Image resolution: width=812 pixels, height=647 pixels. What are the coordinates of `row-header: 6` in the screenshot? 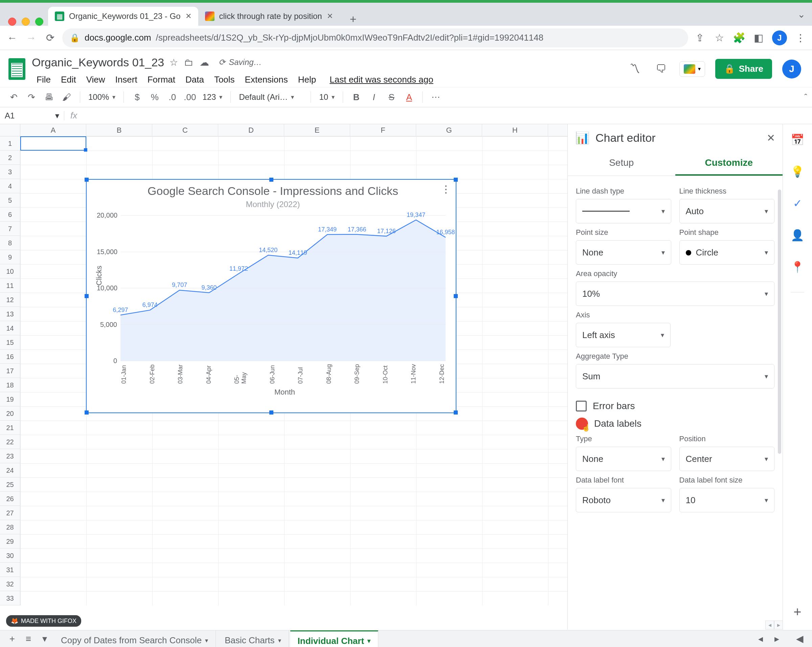 It's located at (10, 215).